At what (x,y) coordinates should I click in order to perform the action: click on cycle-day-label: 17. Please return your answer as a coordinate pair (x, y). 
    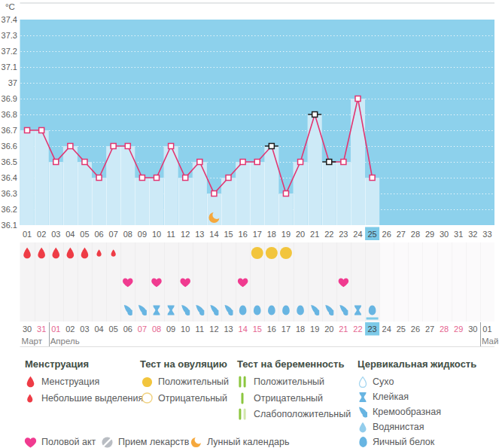
    Looking at the image, I should click on (257, 234).